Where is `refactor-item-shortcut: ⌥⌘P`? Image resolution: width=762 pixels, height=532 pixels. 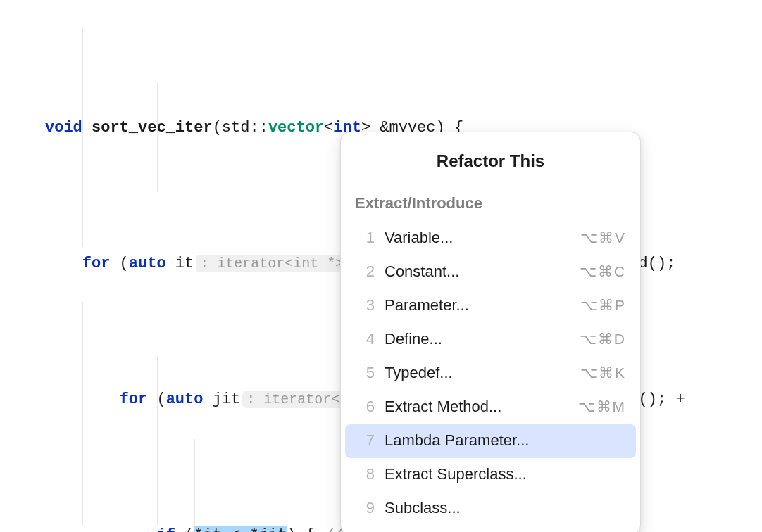
refactor-item-shortcut: ⌥⌘P is located at coordinates (603, 305).